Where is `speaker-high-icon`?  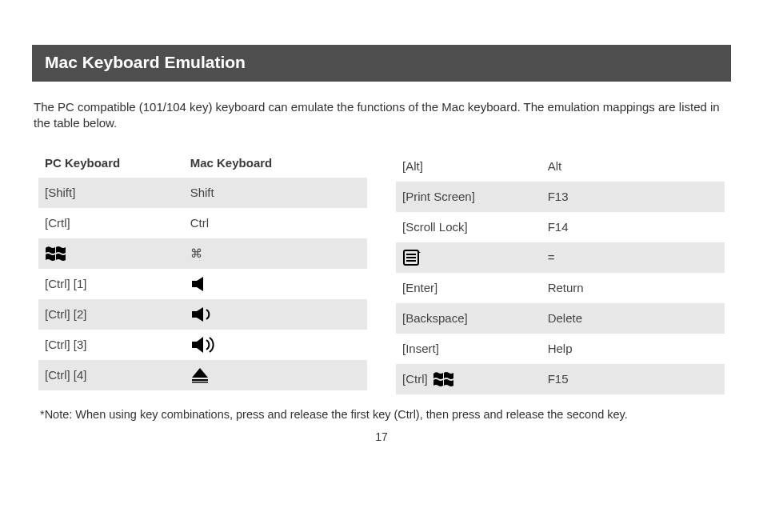
speaker-high-icon is located at coordinates (206, 345).